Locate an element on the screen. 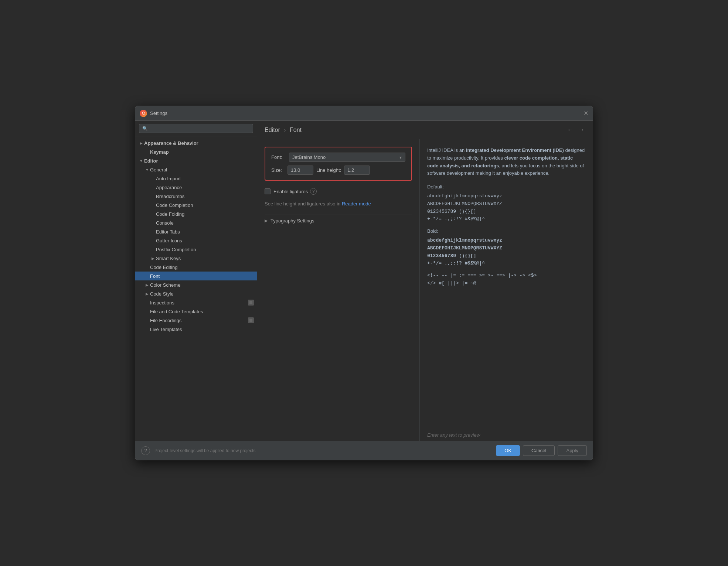 Image resolution: width=728 pixels, height=566 pixels. font-select: JetBrains Mono Consolas Courier New Fira… is located at coordinates (347, 157).